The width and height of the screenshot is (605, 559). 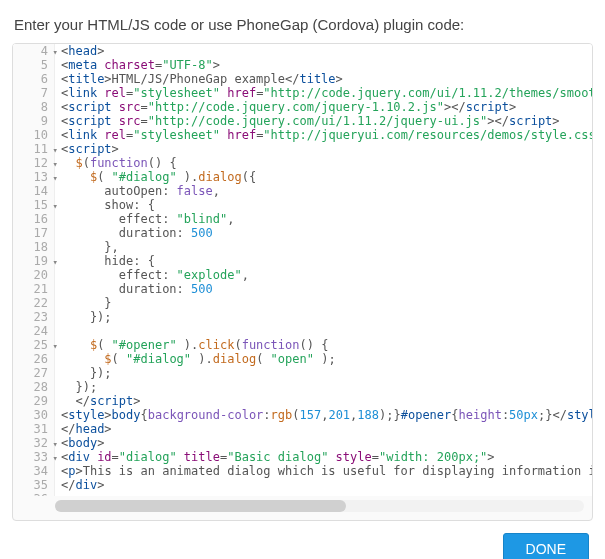 What do you see at coordinates (324, 443) in the screenshot?
I see `code-content: <body>` at bounding box center [324, 443].